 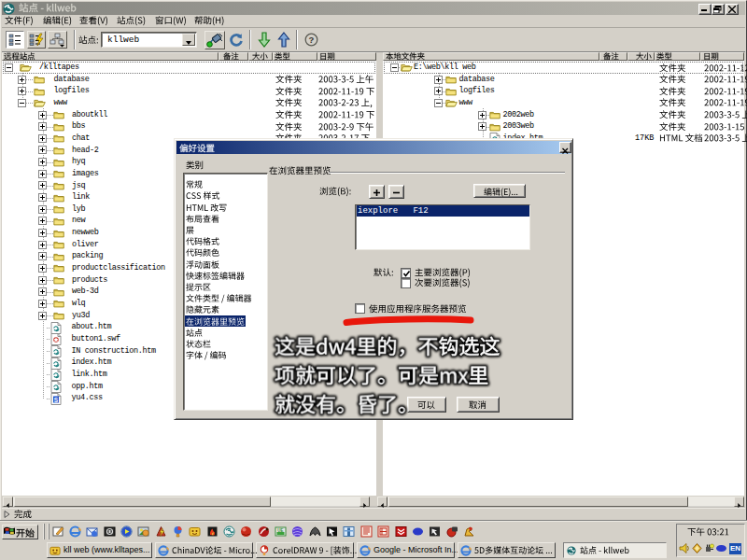 What do you see at coordinates (56, 399) in the screenshot?
I see `svg-text: S` at bounding box center [56, 399].